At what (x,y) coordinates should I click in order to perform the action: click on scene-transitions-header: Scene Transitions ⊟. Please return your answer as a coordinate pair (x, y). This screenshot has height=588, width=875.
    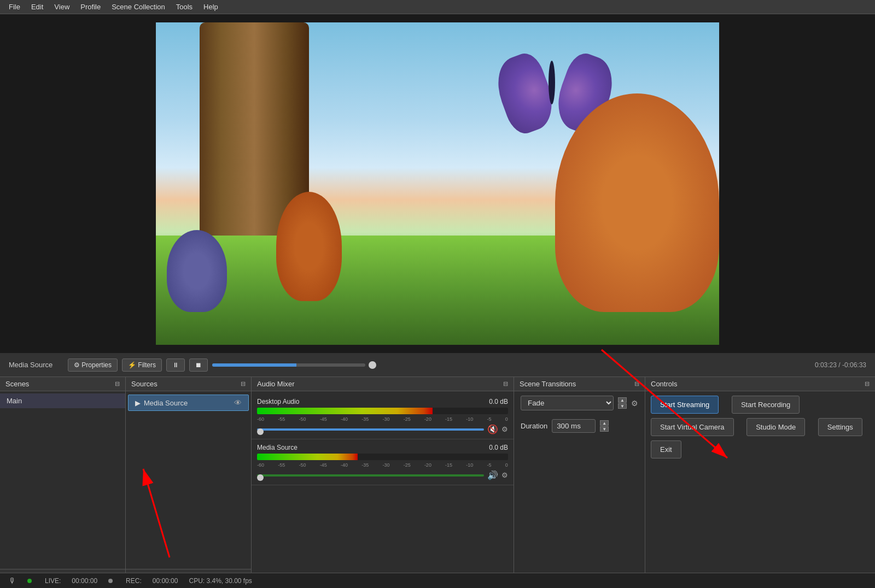
    Looking at the image, I should click on (580, 384).